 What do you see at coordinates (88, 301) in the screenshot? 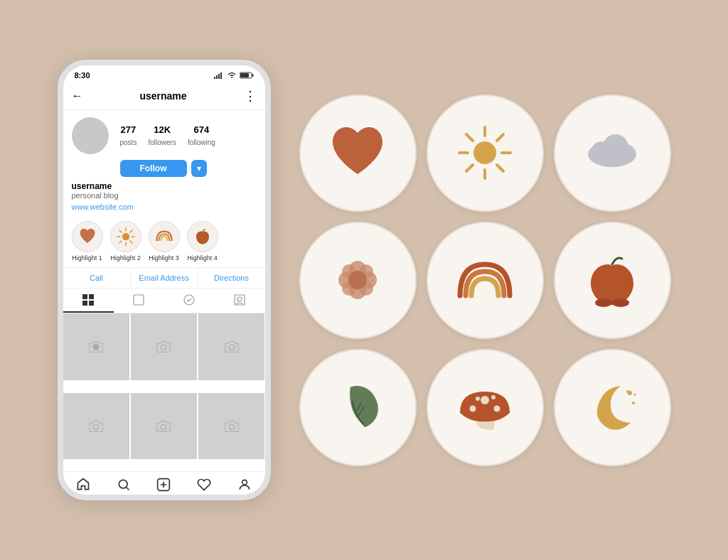
I see `tab-grid` at bounding box center [88, 301].